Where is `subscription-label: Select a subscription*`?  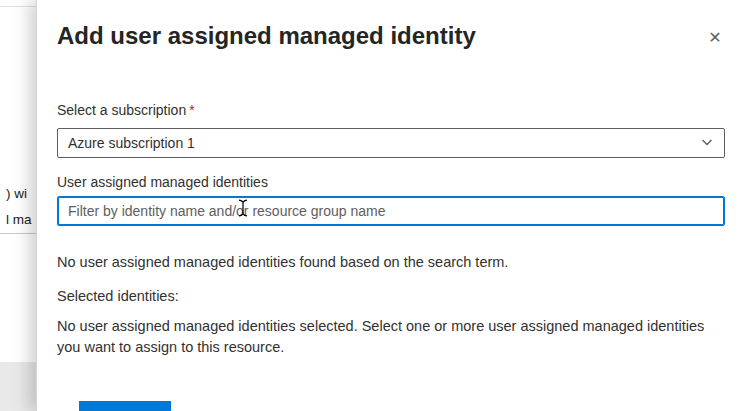
subscription-label: Select a subscription* is located at coordinates (391, 110).